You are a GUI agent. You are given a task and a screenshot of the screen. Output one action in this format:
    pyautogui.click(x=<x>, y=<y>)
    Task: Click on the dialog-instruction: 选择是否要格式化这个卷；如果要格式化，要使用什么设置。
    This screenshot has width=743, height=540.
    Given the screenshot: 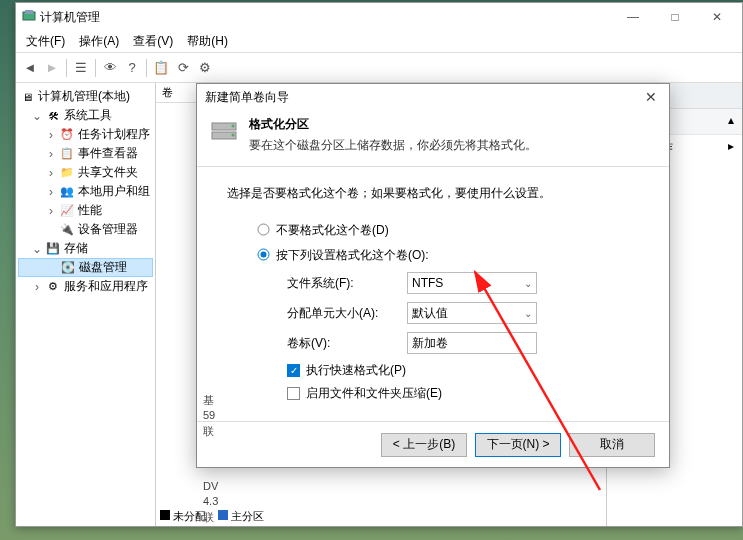 What is the action you would take?
    pyautogui.click(x=438, y=194)
    